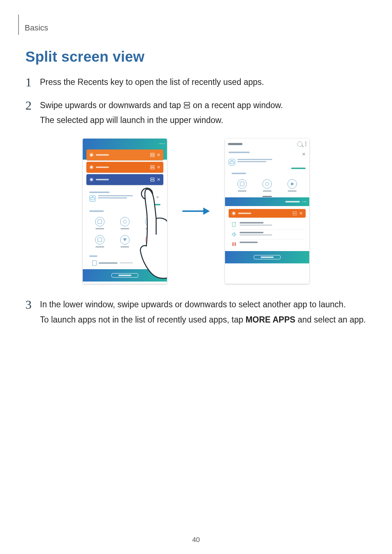 The height and width of the screenshot is (554, 392). I want to click on phone-storage-icon, so click(94, 263).